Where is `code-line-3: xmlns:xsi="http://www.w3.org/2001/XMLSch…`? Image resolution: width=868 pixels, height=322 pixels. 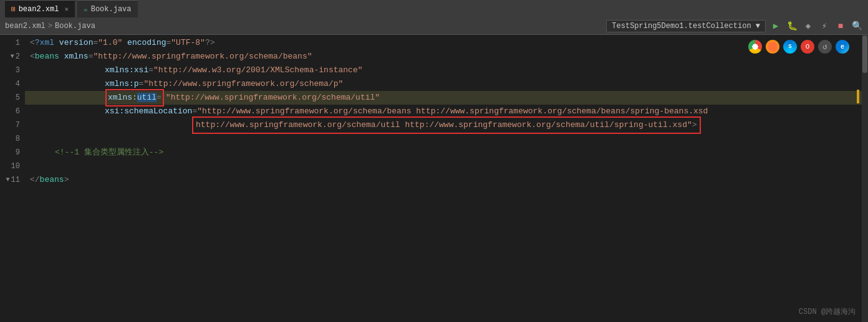
code-line-3: xmlns:xsi="http://www.w3.org/2001/XMLSch… is located at coordinates (446, 70).